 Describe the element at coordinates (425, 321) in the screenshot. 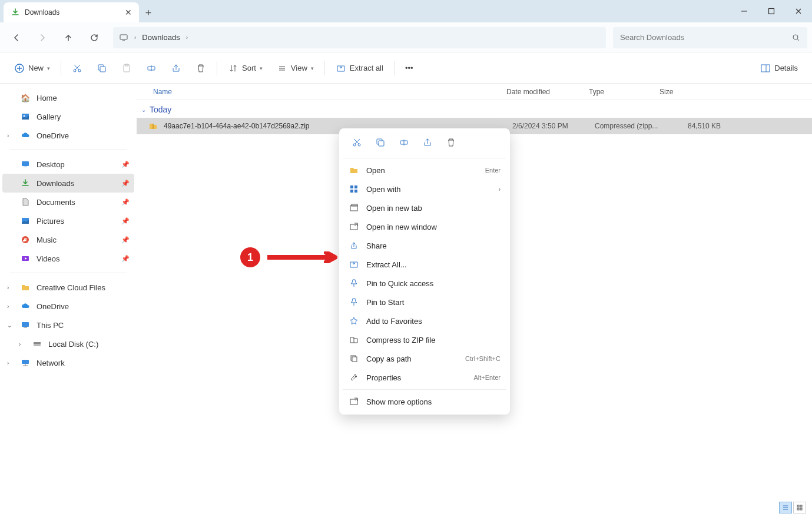

I see `ctx-add-favorites: Add to Favorites` at that location.